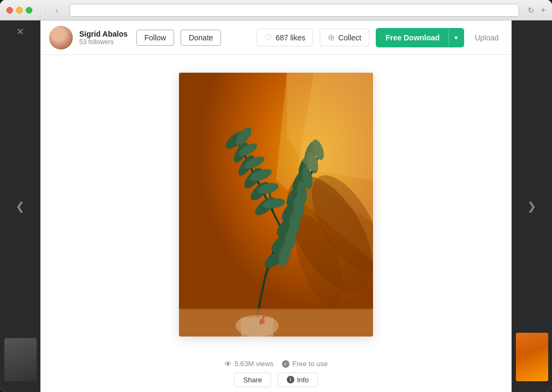 This screenshot has height=392, width=552. What do you see at coordinates (19, 10) in the screenshot?
I see `minimize-button` at bounding box center [19, 10].